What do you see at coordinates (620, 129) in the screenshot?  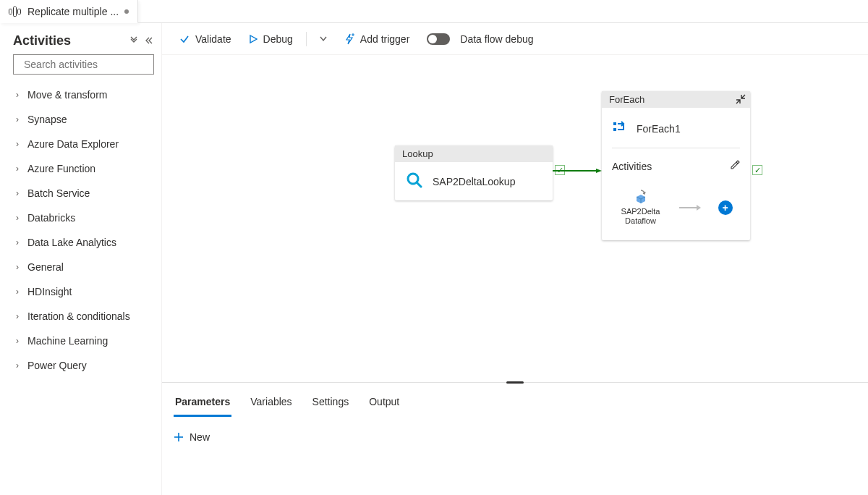 I see `foreach-icon` at bounding box center [620, 129].